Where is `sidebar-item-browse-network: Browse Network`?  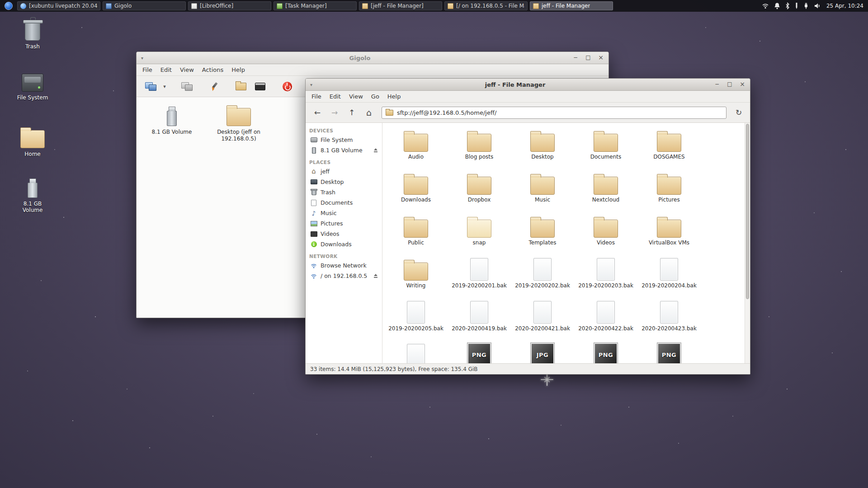
sidebar-item-browse-network: Browse Network is located at coordinates (344, 266).